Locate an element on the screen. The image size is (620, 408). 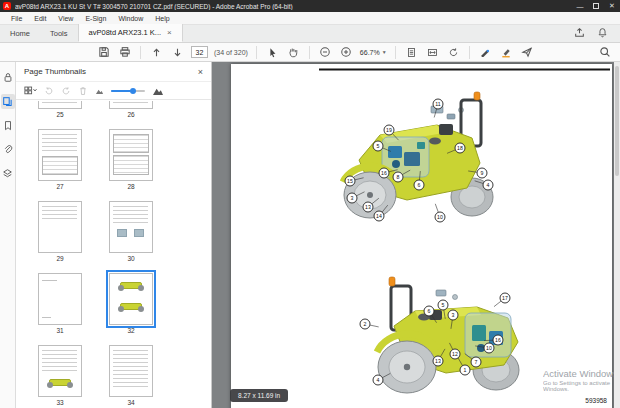
thumbnail-cell: 30 is located at coordinates (131, 233).